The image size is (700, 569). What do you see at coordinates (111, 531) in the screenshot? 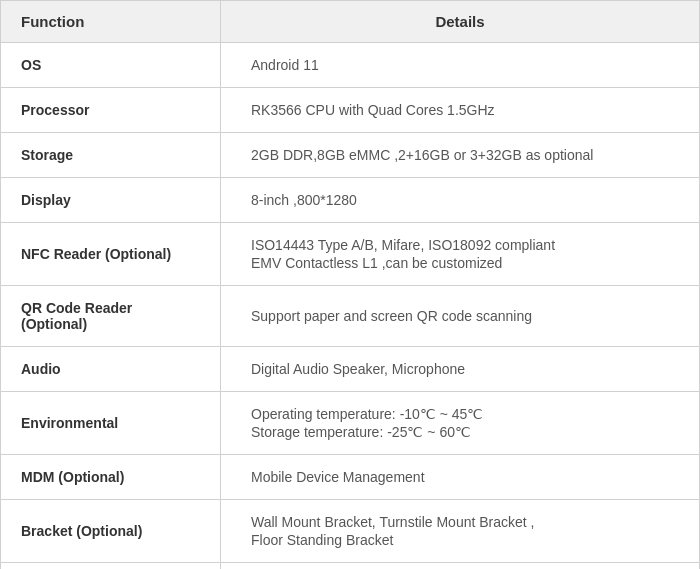
I see `row-function-bracket: Bracket (Optional)` at bounding box center [111, 531].